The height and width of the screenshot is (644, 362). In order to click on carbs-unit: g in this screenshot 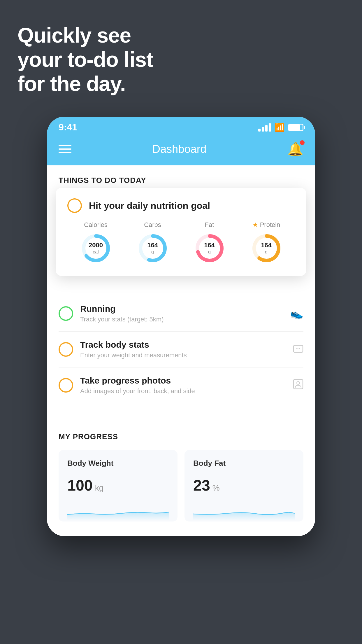, I will do `click(153, 252)`.